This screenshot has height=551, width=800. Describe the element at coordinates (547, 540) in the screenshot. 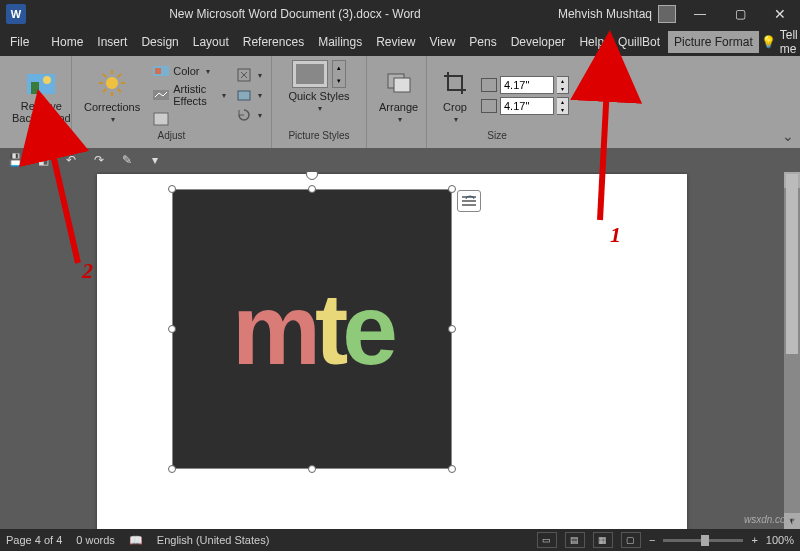

I see `focus-mode-button: ▭` at that location.